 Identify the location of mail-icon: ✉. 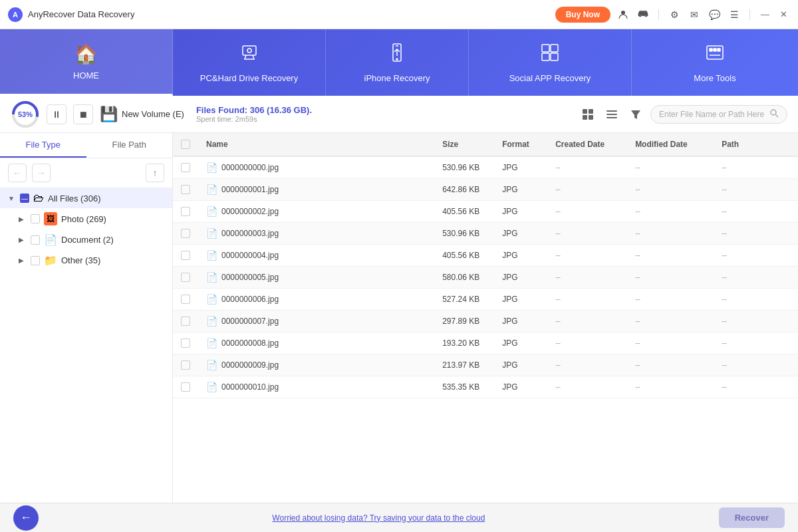
(694, 15).